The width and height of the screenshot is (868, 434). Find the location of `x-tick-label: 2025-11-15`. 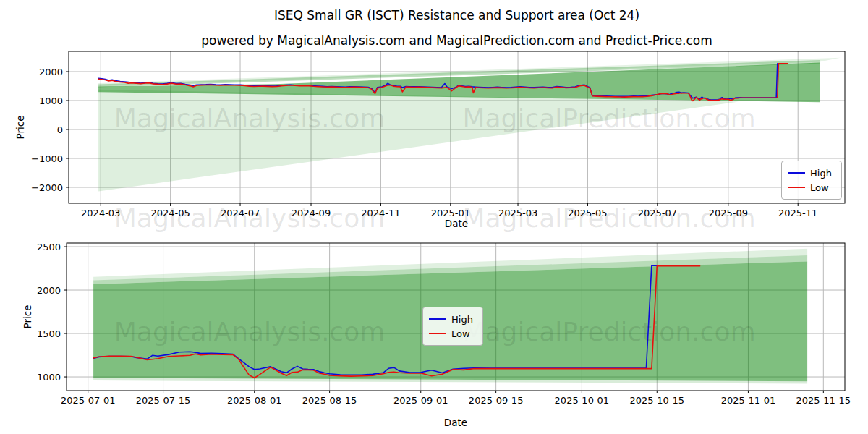

x-tick-label: 2025-11-15 is located at coordinates (824, 401).